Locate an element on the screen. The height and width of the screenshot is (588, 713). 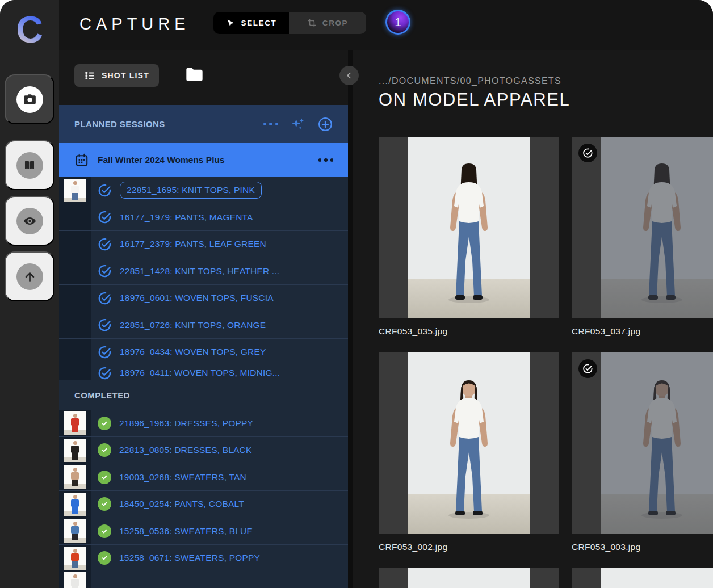
shot-item-label: 21896_1963: DRESSES, POPPY is located at coordinates (186, 423).